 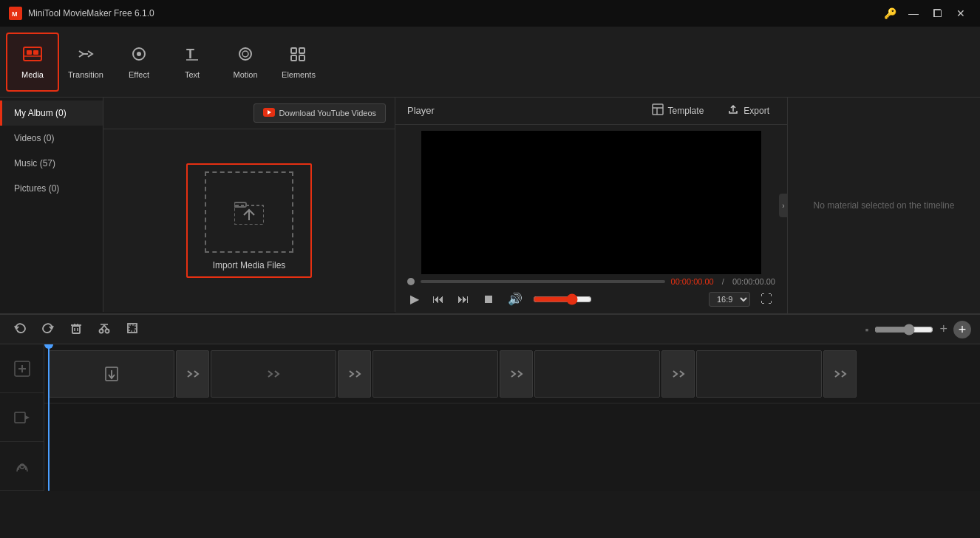 What do you see at coordinates (913, 13) in the screenshot?
I see `minimize-button: —` at bounding box center [913, 13].